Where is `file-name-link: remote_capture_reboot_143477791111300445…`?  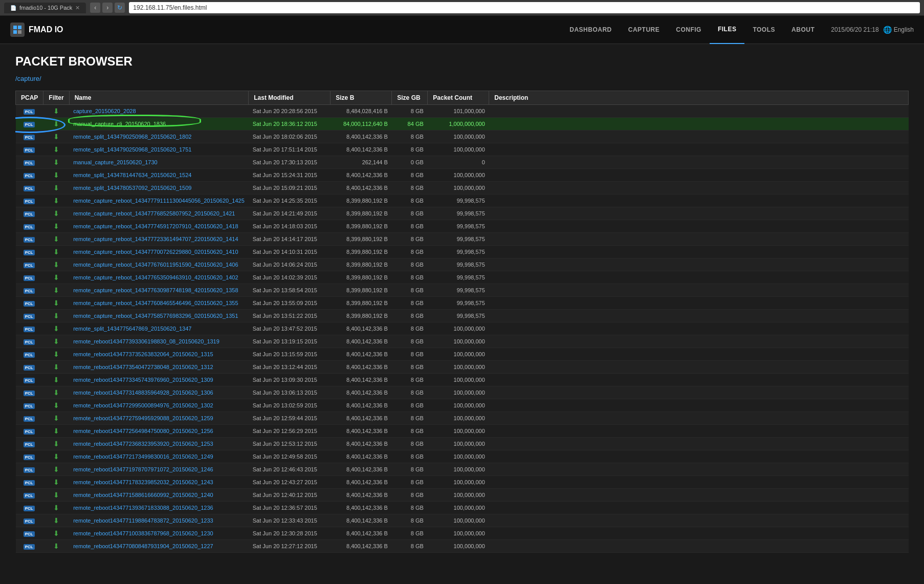
file-name-link: remote_capture_reboot_143477791111300445… is located at coordinates (159, 201).